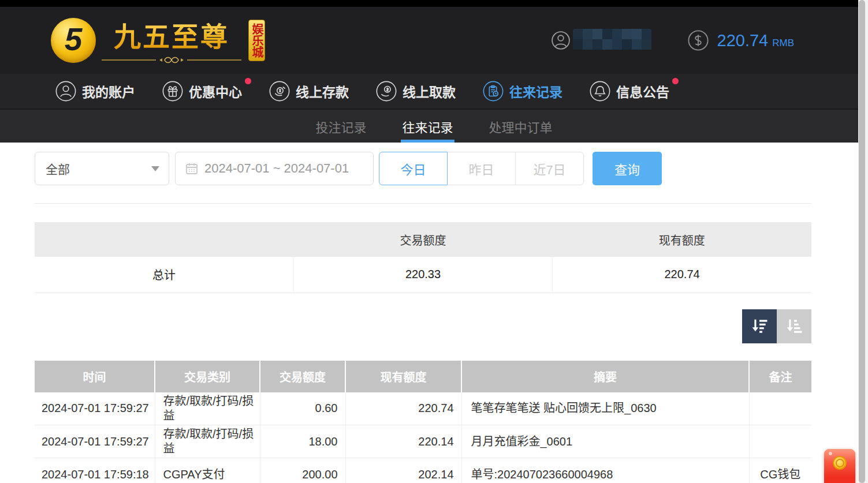 The width and height of the screenshot is (868, 483). Describe the element at coordinates (482, 169) in the screenshot. I see `quick-range-group: 今日 昨日 近7日` at that location.